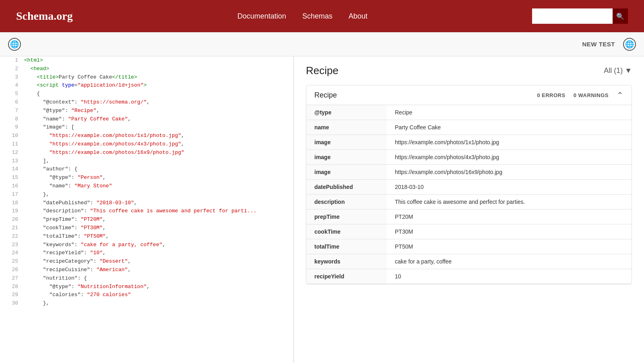 The width and height of the screenshot is (644, 363). I want to click on nav-schemas: Schemas, so click(317, 16).